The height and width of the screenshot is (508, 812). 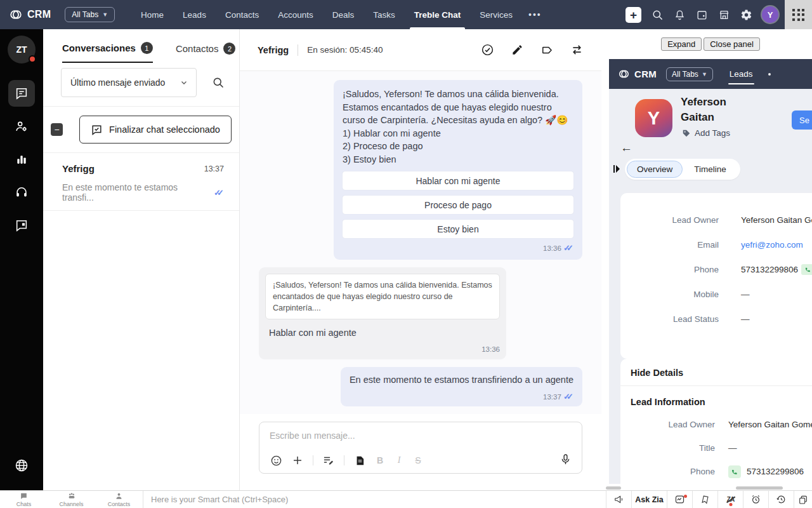 What do you see at coordinates (458, 107) in the screenshot?
I see `message-text: ¡Saludos, Yeferson! Te damos una cálida …` at bounding box center [458, 107].